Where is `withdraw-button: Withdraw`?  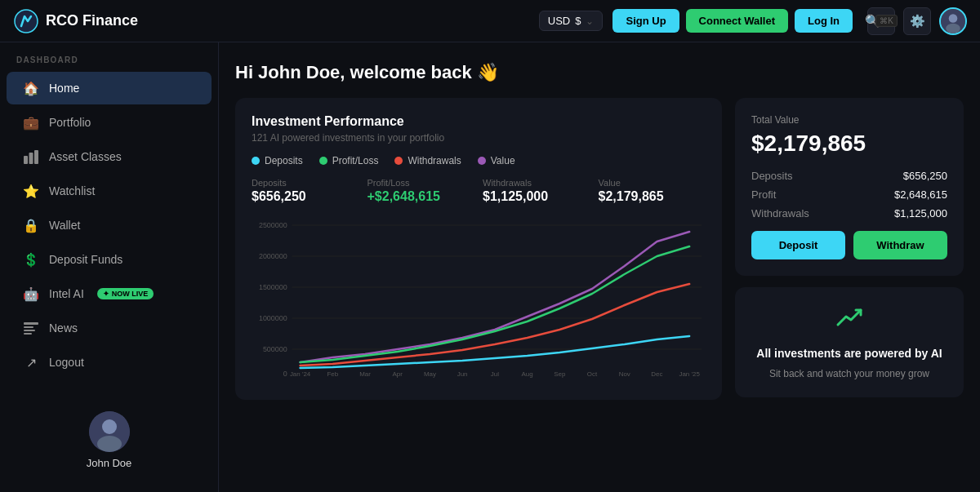
withdraw-button: Withdraw is located at coordinates (900, 245).